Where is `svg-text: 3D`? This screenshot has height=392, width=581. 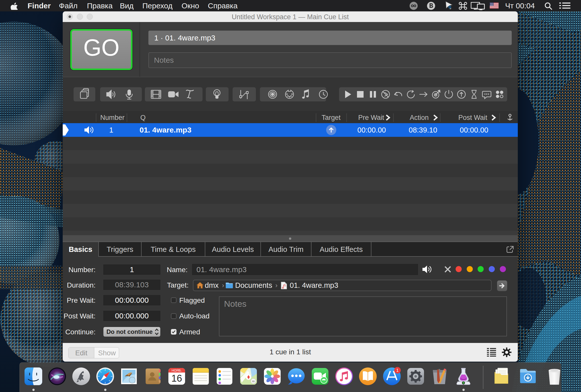
svg-text: 3D is located at coordinates (253, 381).